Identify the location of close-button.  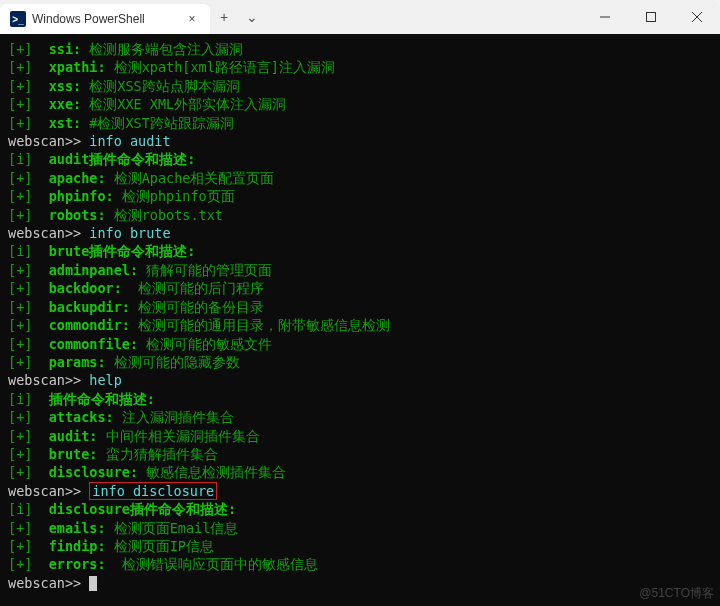
(697, 17).